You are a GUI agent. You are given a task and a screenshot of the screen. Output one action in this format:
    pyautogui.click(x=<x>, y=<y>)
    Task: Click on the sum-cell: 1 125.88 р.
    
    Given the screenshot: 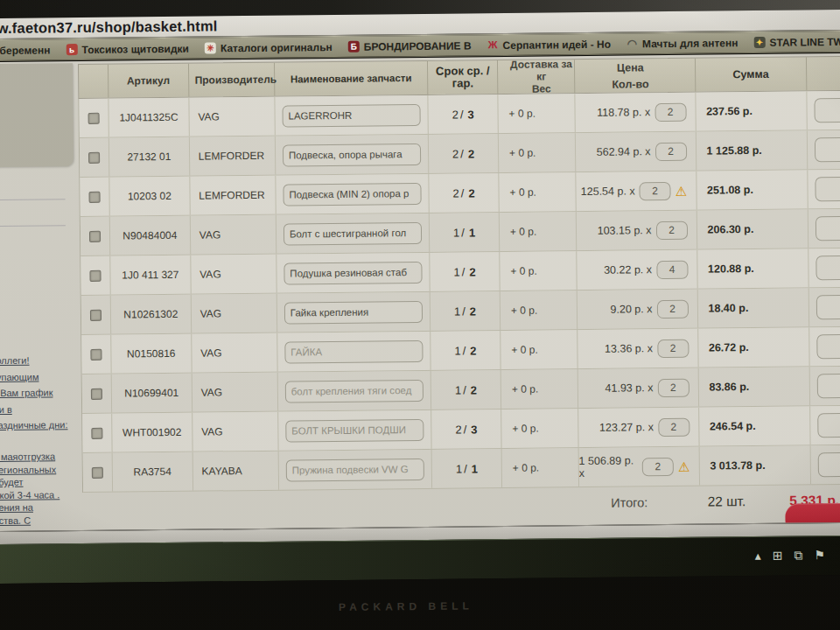 What is the action you would take?
    pyautogui.click(x=752, y=150)
    